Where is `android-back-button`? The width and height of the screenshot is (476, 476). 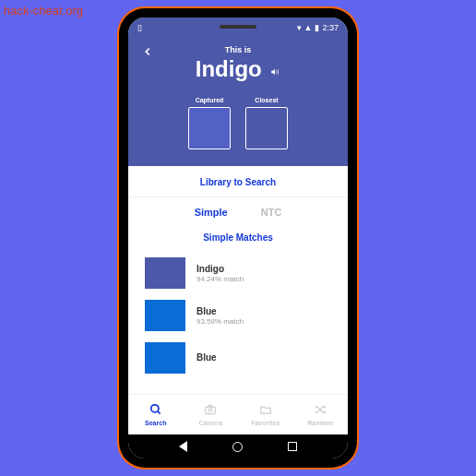 android-back-button is located at coordinates (184, 446).